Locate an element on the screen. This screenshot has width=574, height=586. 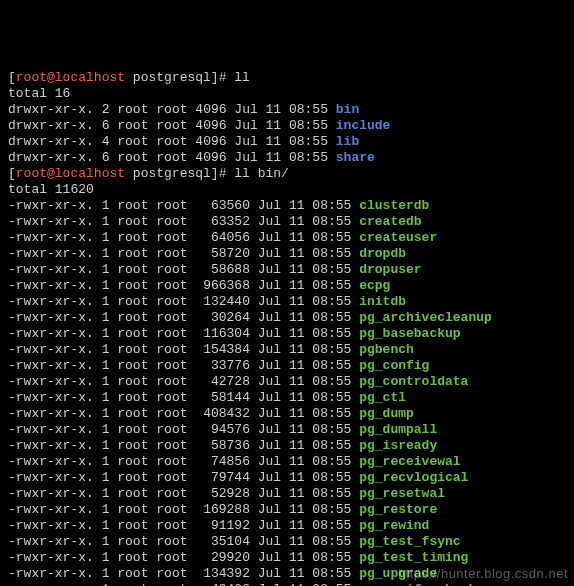
ls-row: -rwxr-xr-x. 1 root root 63560 Jul 11 08:… is located at coordinates (287, 206).